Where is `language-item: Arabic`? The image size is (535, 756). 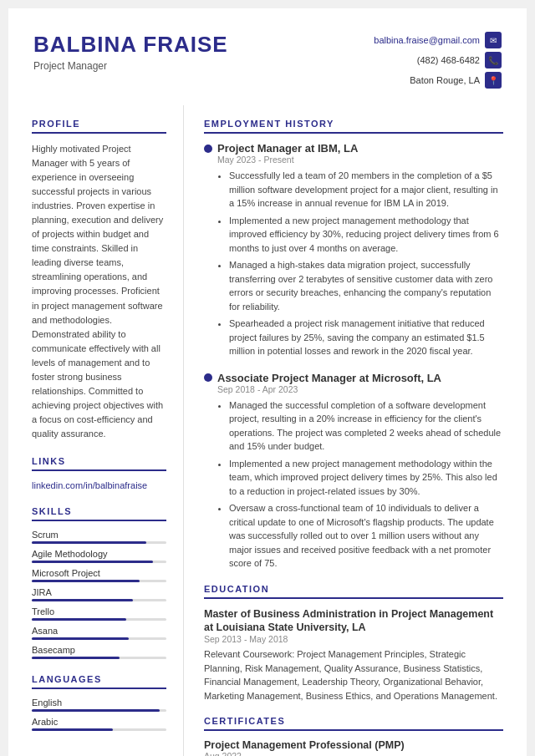
language-item: Arabic is located at coordinates (99, 723).